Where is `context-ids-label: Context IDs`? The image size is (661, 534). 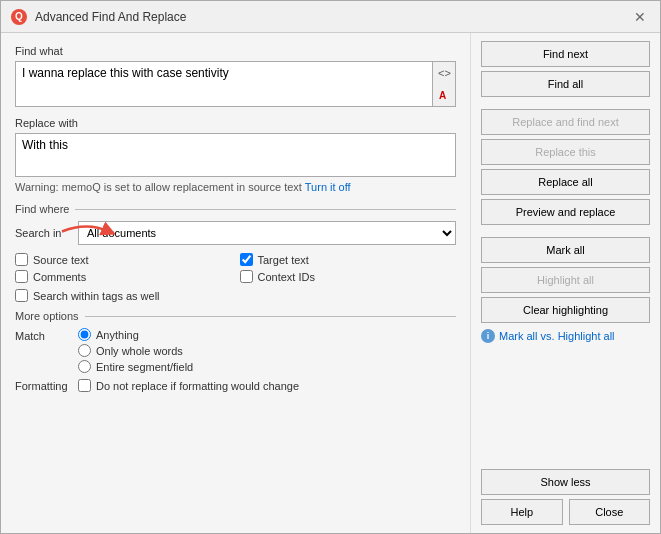
context-ids-label: Context IDs is located at coordinates (286, 277).